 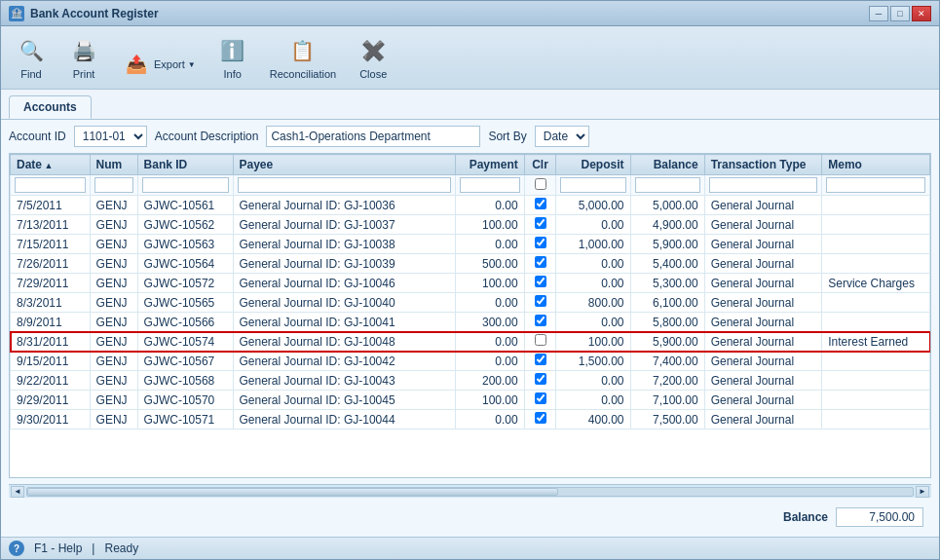 I want to click on export-button: 📤 Export ▼, so click(x=158, y=64).